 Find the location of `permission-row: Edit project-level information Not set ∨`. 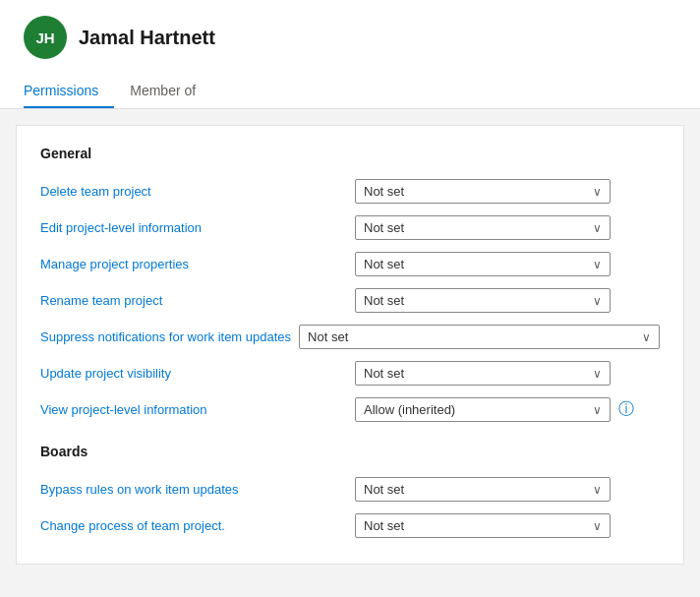

permission-row: Edit project-level information Not set ∨ is located at coordinates (350, 228).